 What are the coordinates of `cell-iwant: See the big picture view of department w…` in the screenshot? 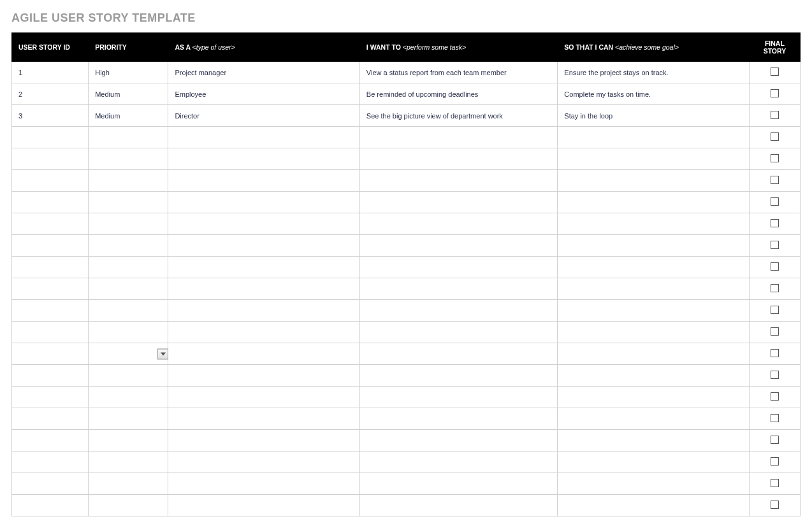 It's located at (459, 116).